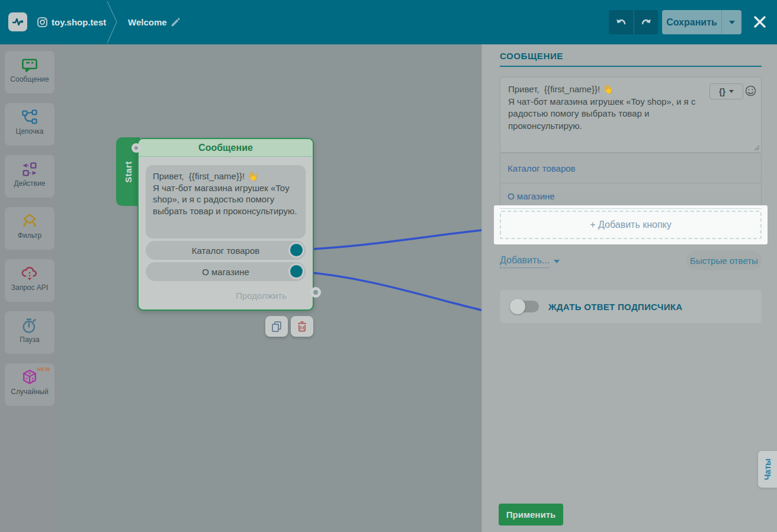 The height and width of the screenshot is (532, 777). Describe the element at coordinates (30, 221) in the screenshot. I see `filter-icon` at that location.